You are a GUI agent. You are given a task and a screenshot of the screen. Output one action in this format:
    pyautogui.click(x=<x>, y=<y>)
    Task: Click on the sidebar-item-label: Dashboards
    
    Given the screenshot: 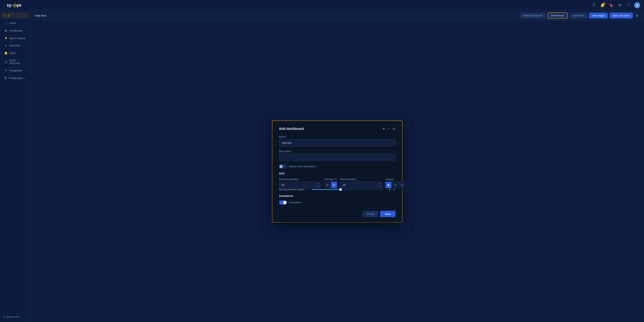 What is the action you would take?
    pyautogui.click(x=16, y=31)
    